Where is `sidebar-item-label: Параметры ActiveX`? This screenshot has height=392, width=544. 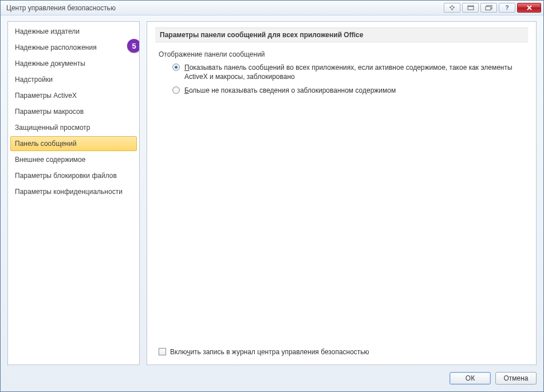
sidebar-item-label: Параметры ActiveX is located at coordinates (46, 96).